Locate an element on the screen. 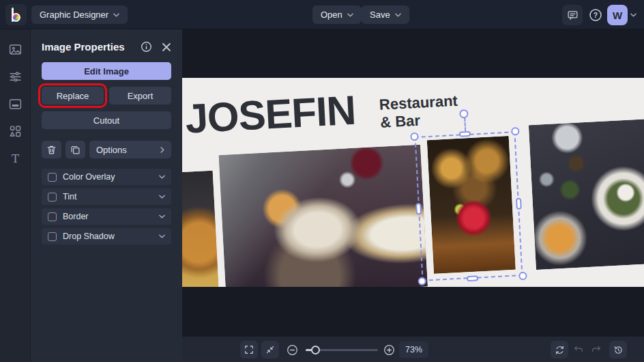 The image size is (644, 362). redo-icon is located at coordinates (596, 350).